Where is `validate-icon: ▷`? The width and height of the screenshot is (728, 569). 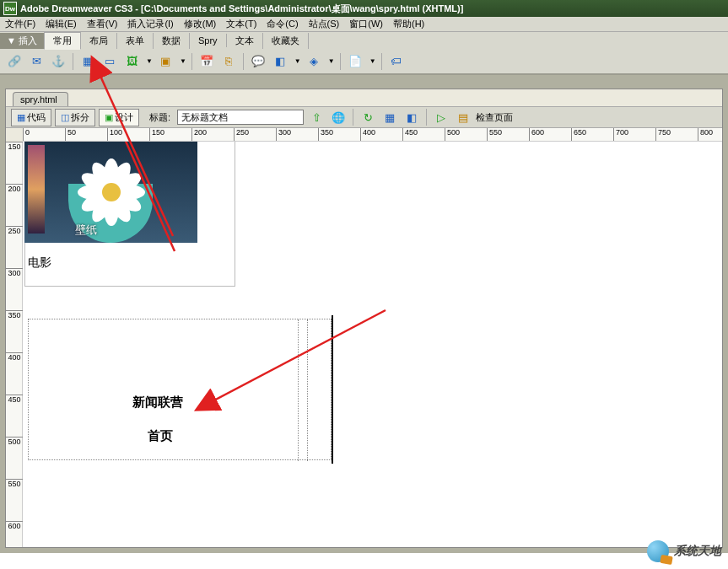
validate-icon: ▷ is located at coordinates (441, 117).